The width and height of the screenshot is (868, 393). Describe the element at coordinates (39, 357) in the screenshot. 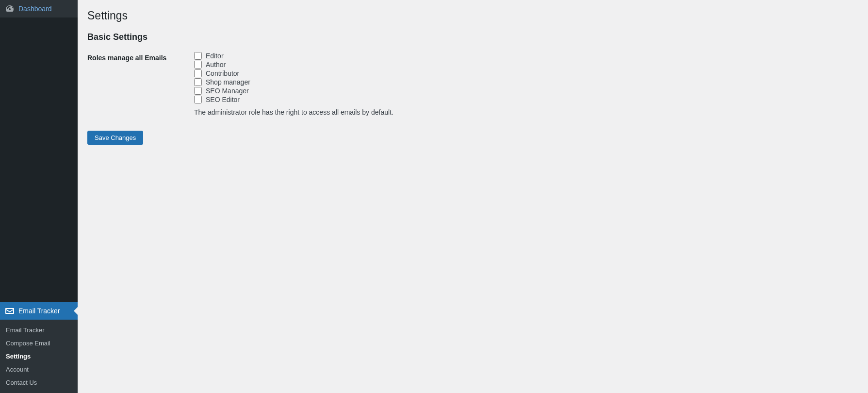

I see `sidebar-submenu: Email Tracker Compose Email Settings Acc…` at that location.